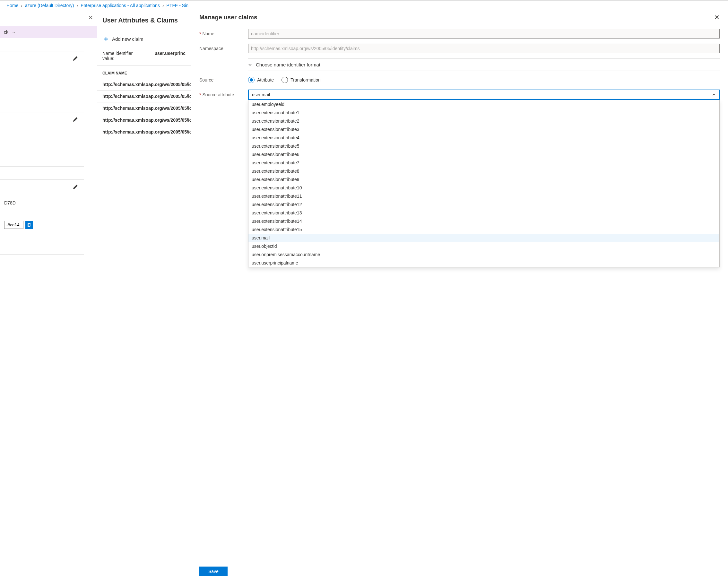 Image resolution: width=728 pixels, height=581 pixels. What do you see at coordinates (124, 56) in the screenshot?
I see `nameid-label: Name identifier value:` at bounding box center [124, 56].